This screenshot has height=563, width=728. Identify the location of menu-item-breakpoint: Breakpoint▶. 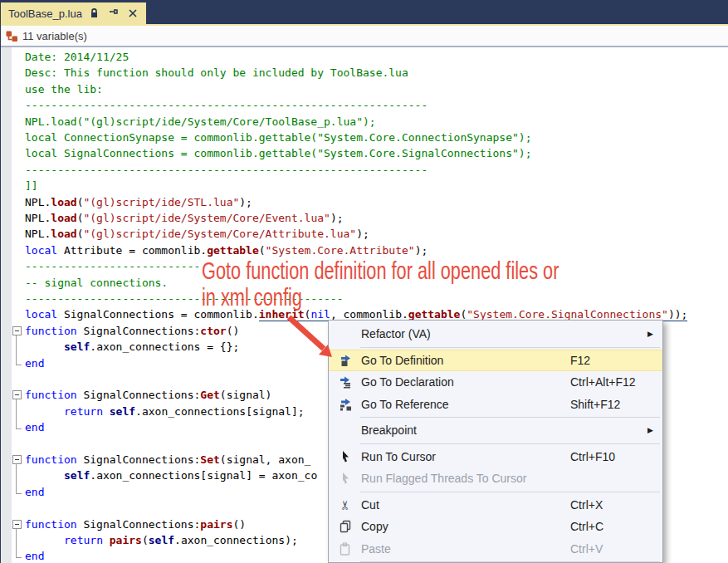
(496, 430).